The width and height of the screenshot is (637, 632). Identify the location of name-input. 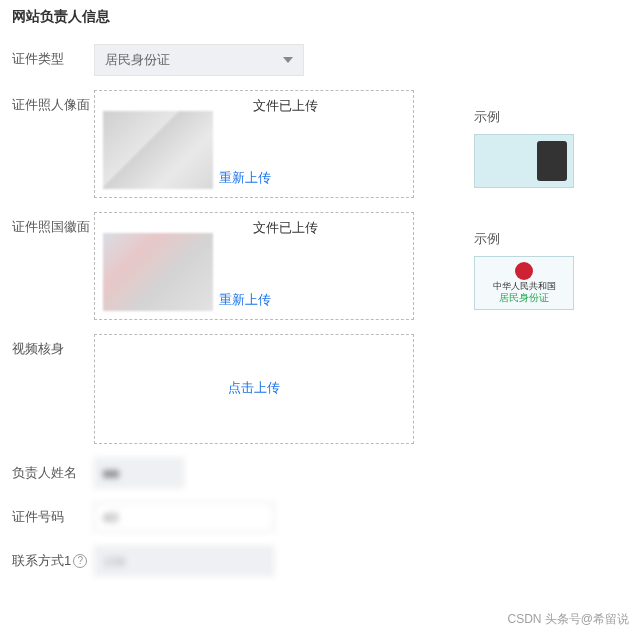
(139, 473).